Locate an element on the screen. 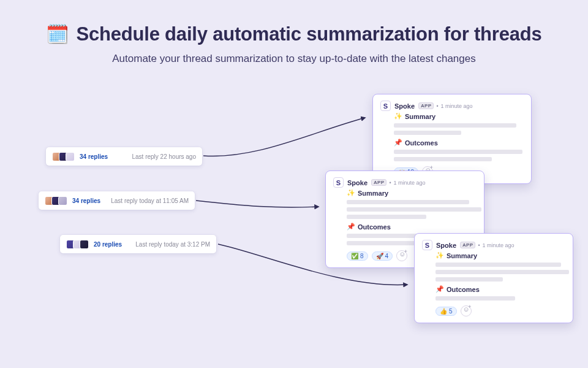 Image resolution: width=588 pixels, height=368 pixels. check-emoji-icon: ✅ is located at coordinates (355, 256).